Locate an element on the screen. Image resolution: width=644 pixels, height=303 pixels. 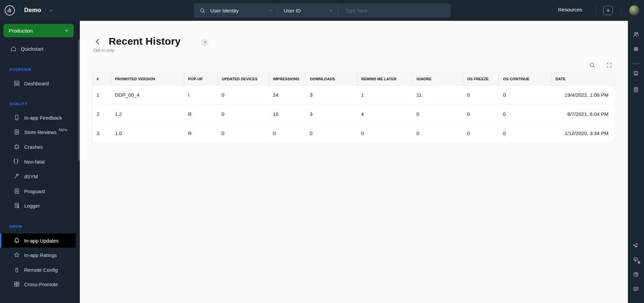
avatar is located at coordinates (634, 10).